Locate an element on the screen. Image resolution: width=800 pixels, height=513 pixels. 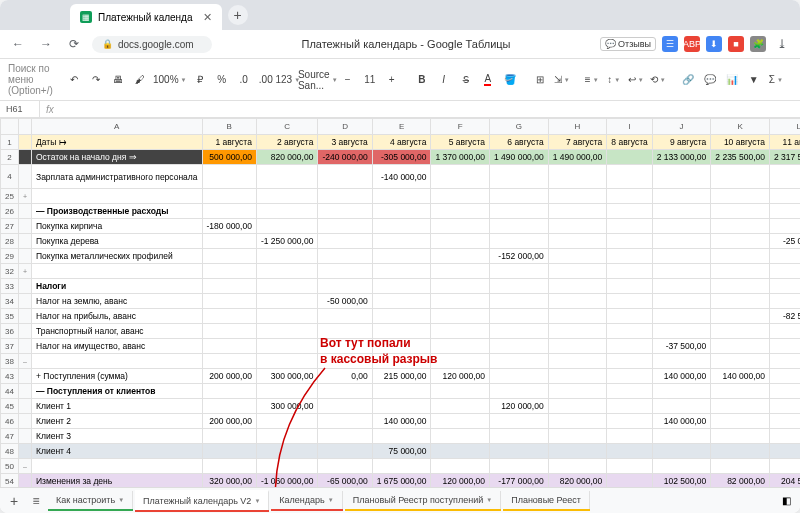
all-sheets-button: ≡ is located at coordinates (36, 501).